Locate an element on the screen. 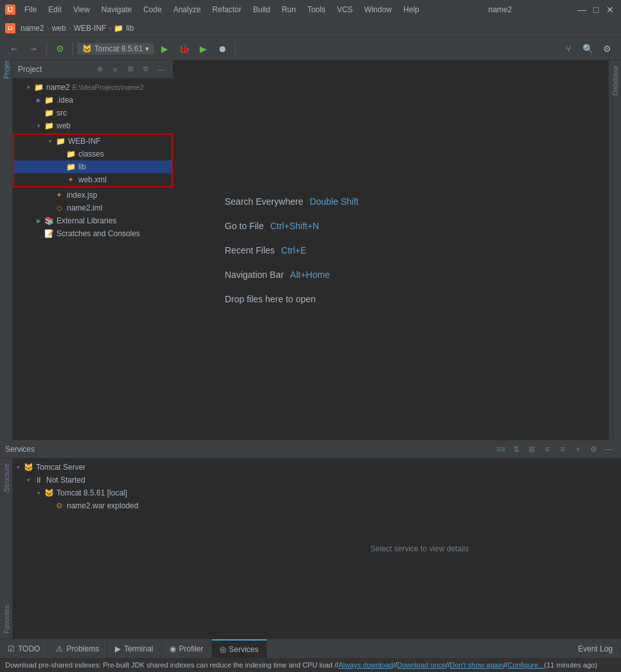 This screenshot has width=621, height=672. menu-run: Run is located at coordinates (289, 10).